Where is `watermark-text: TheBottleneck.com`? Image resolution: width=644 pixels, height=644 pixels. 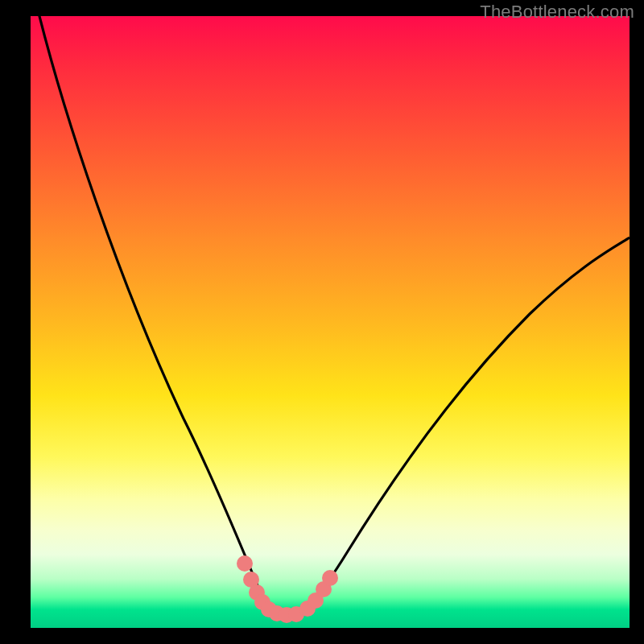
watermark-text: TheBottleneck.com is located at coordinates (557, 12).